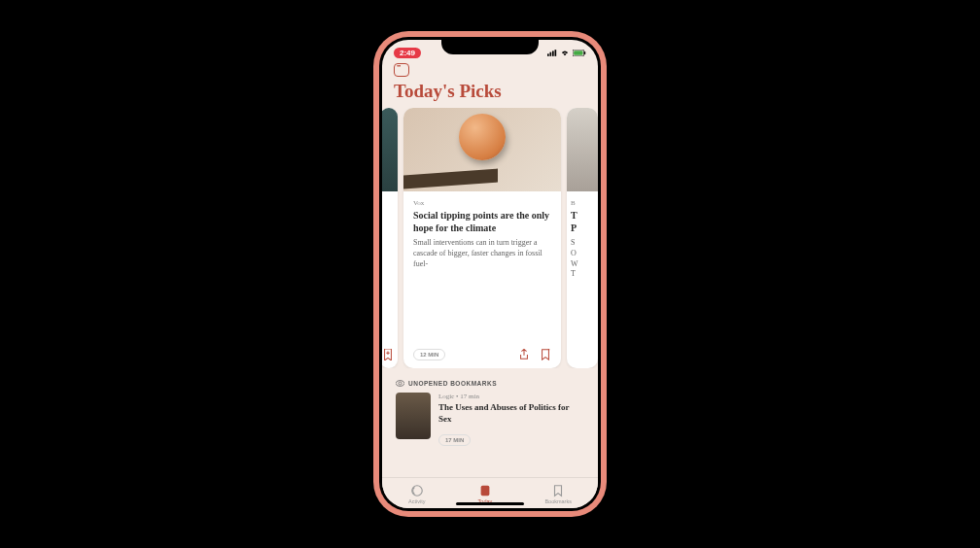  I want to click on article-card-main: Vox Social tipping points are the only h…, so click(482, 238).